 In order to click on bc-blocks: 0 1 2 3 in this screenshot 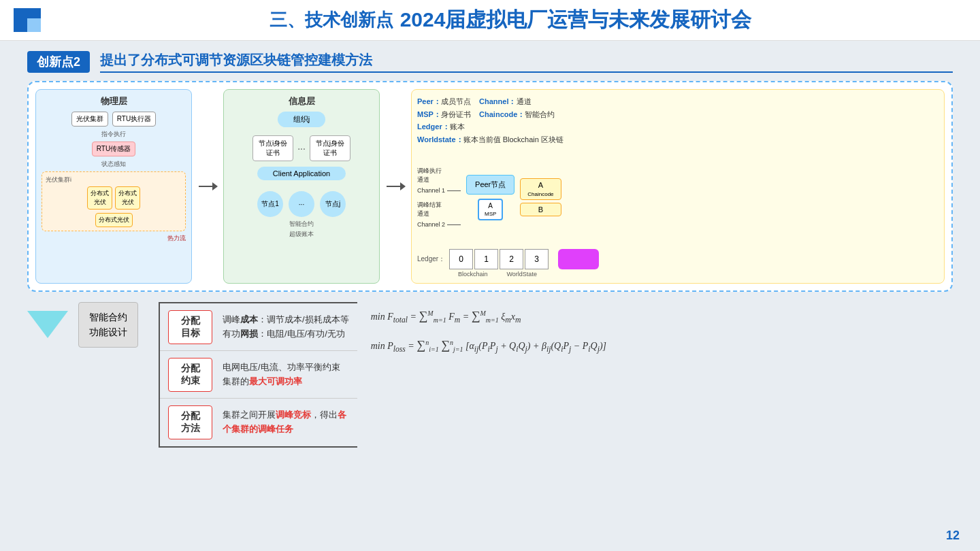, I will do `click(499, 259)`.